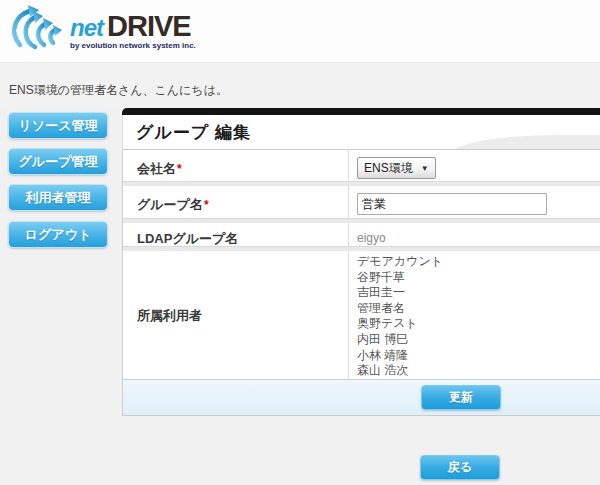 This screenshot has width=600, height=485. What do you see at coordinates (188, 238) in the screenshot?
I see `ldap-group-label: LDAPグループ名` at bounding box center [188, 238].